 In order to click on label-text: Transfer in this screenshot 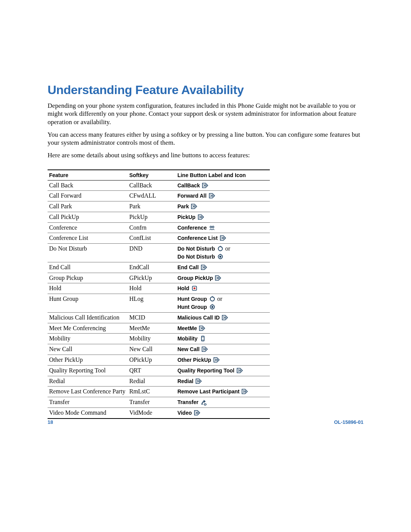, I will do `click(189, 402)`.